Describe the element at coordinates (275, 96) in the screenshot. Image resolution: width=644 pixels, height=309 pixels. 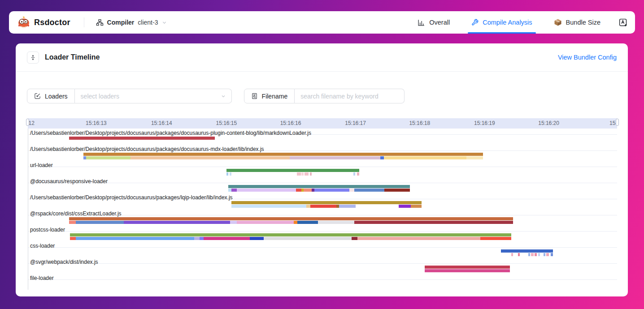
I see `filename-addon-label: Filename` at that location.